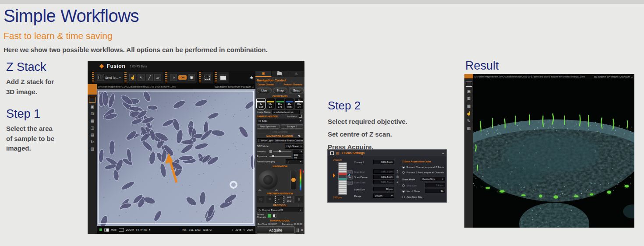 Image resolution: width=644 pixels, height=246 pixels. Describe the element at coordinates (296, 74) in the screenshot. I see `tab-alerts: ⚠` at that location.